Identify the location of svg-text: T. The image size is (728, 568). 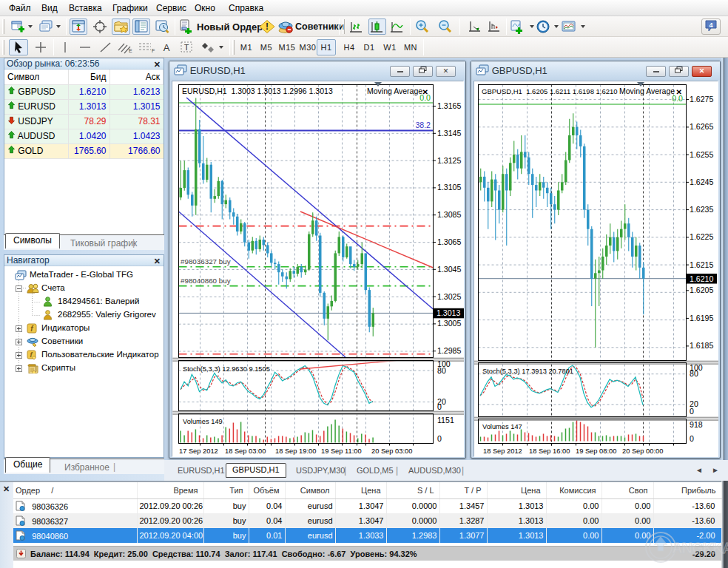
(186, 47).